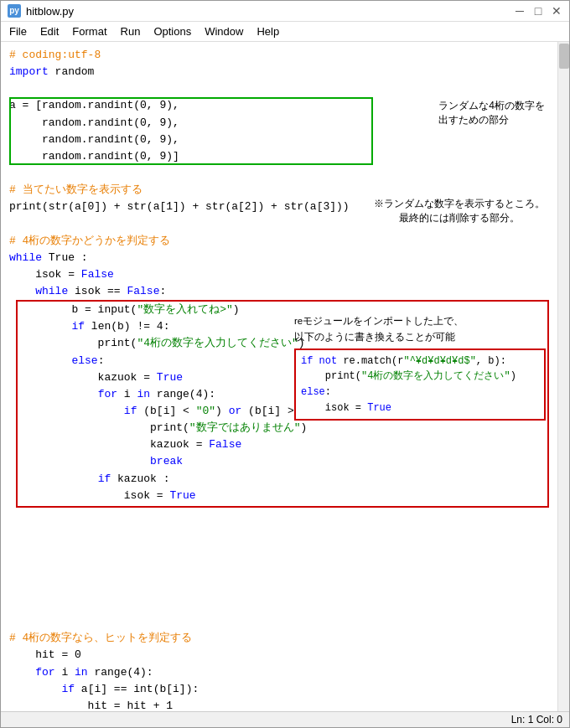 Image resolution: width=570 pixels, height=728 pixels. What do you see at coordinates (459, 211) in the screenshot?
I see `red-annotation-text1: ※ランダムな数字を表示するところ。 最終的には削除する部分。` at bounding box center [459, 211].